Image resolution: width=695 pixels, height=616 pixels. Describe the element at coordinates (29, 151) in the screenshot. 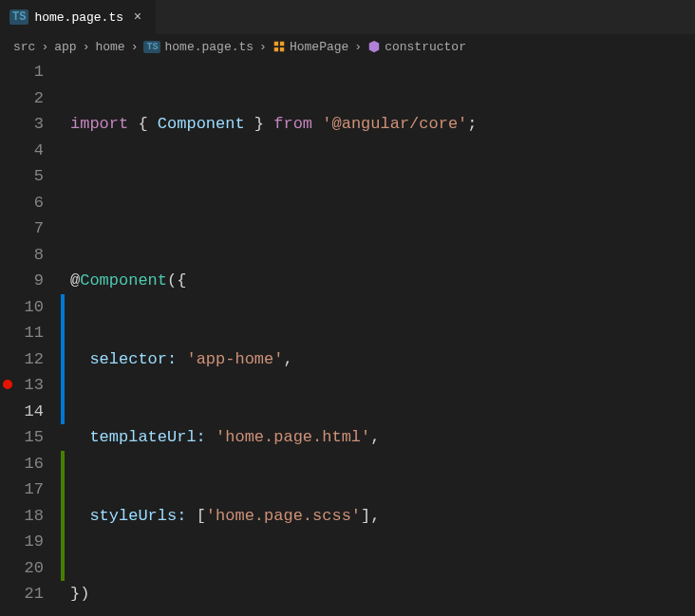

I see `line-number: 4` at that location.